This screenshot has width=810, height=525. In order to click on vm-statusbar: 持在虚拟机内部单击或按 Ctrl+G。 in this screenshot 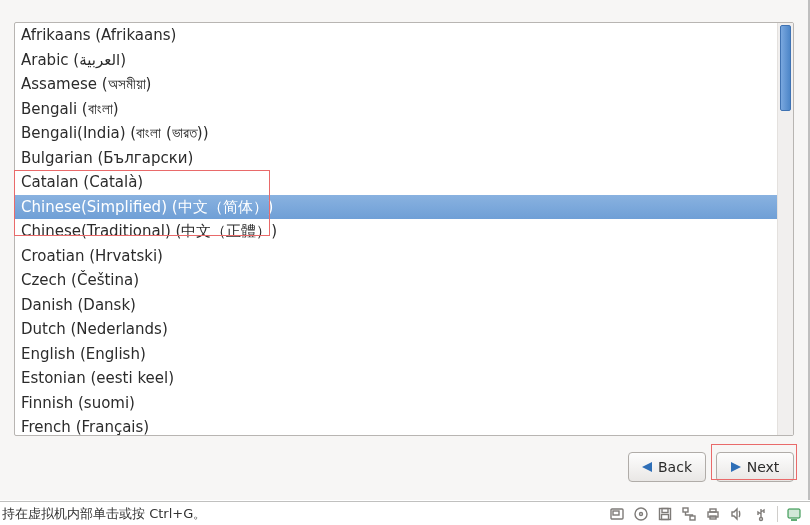, I will do `click(405, 513)`.